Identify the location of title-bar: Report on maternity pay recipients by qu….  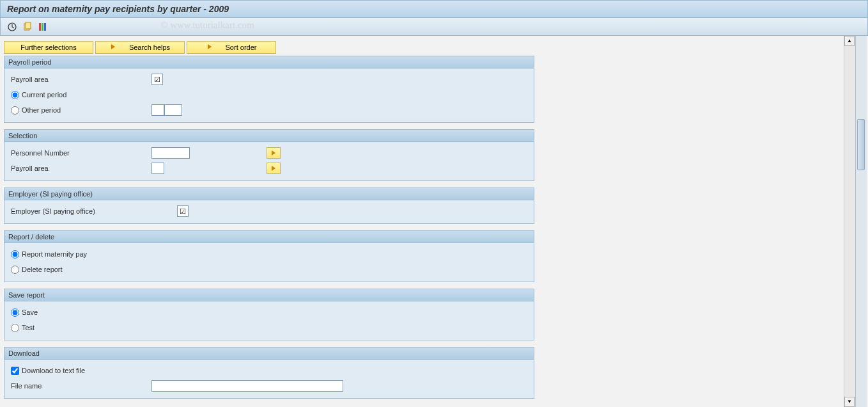
(434, 9).